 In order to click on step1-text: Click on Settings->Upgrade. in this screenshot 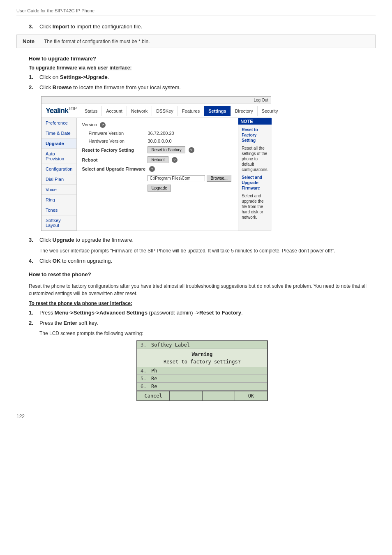, I will do `click(74, 77)`.